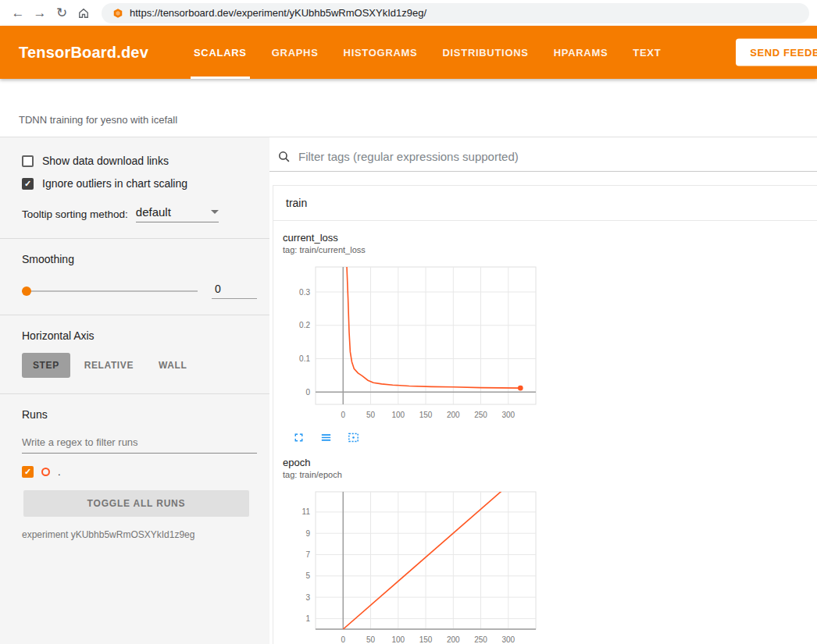  I want to click on tab-text: TEXT, so click(647, 52).